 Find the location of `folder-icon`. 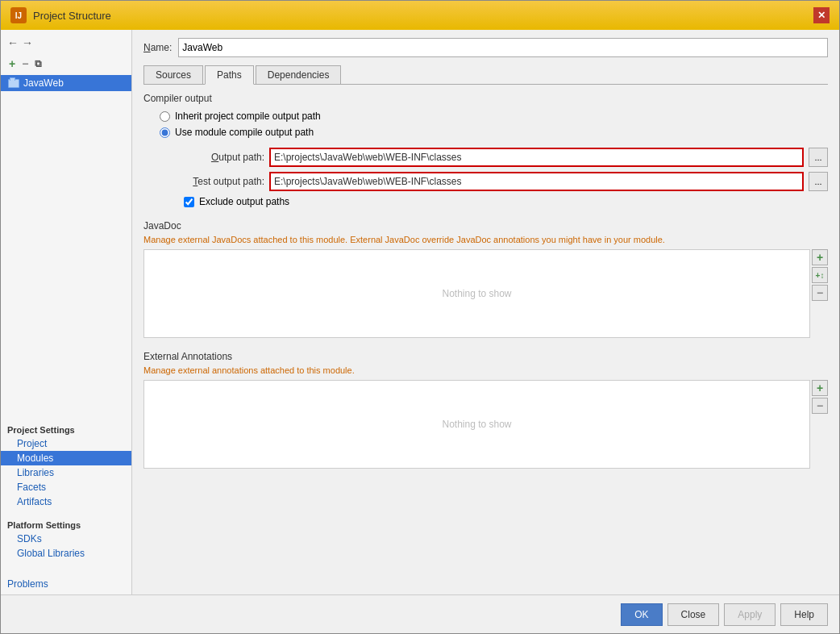

folder-icon is located at coordinates (14, 83).